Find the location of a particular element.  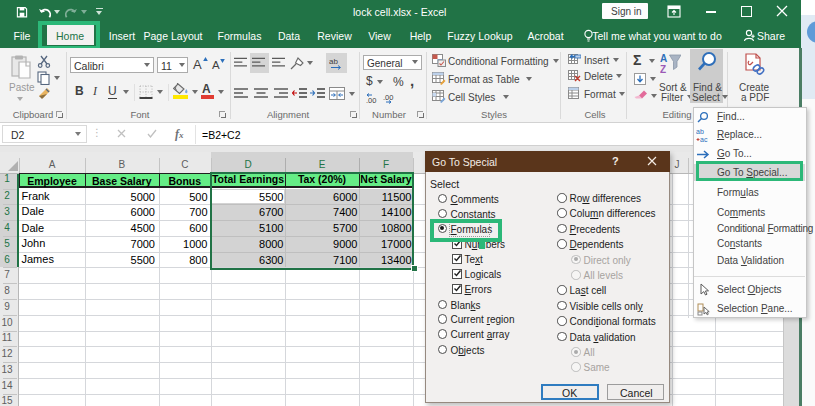

svg-text: ac is located at coordinates (704, 140).